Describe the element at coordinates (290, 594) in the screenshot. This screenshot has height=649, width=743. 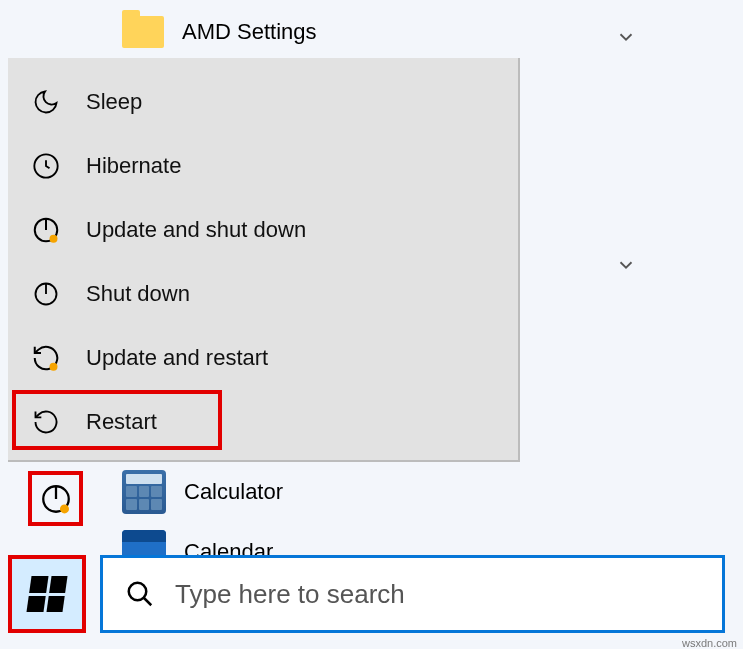
I see `search-placeholder: Type here to search` at that location.